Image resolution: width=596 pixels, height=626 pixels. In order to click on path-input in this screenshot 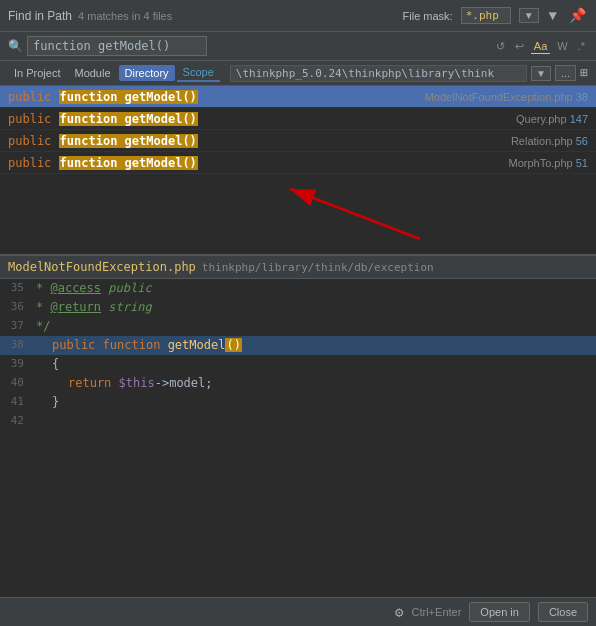, I will do `click(378, 74)`.